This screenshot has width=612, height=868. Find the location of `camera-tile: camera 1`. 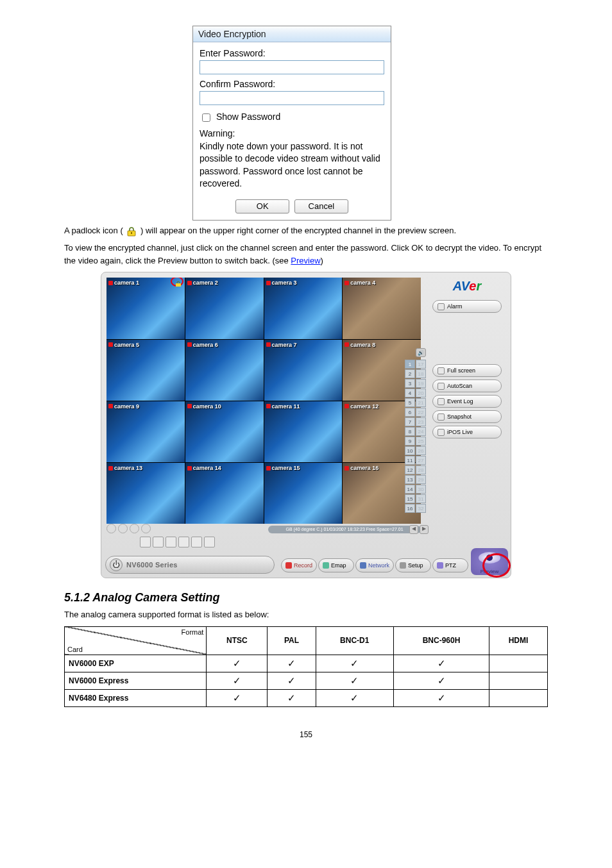

camera-tile: camera 1 is located at coordinates (146, 308).